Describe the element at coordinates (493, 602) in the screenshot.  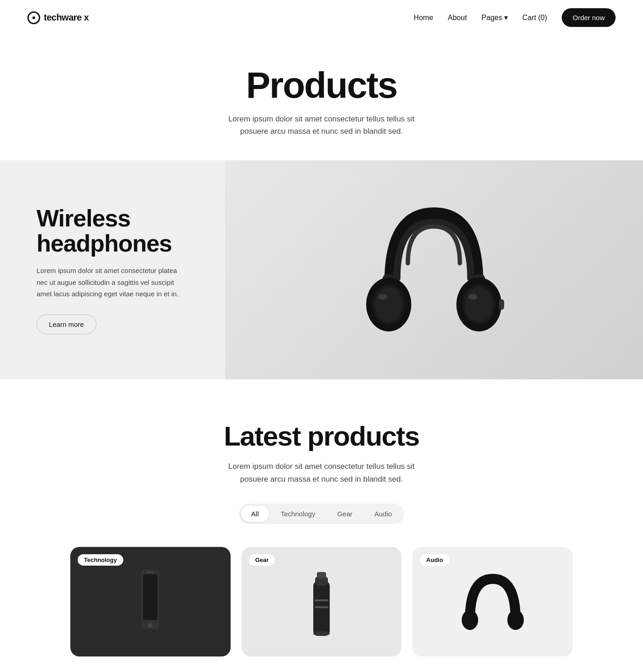
I see `audio-product-illustration` at that location.